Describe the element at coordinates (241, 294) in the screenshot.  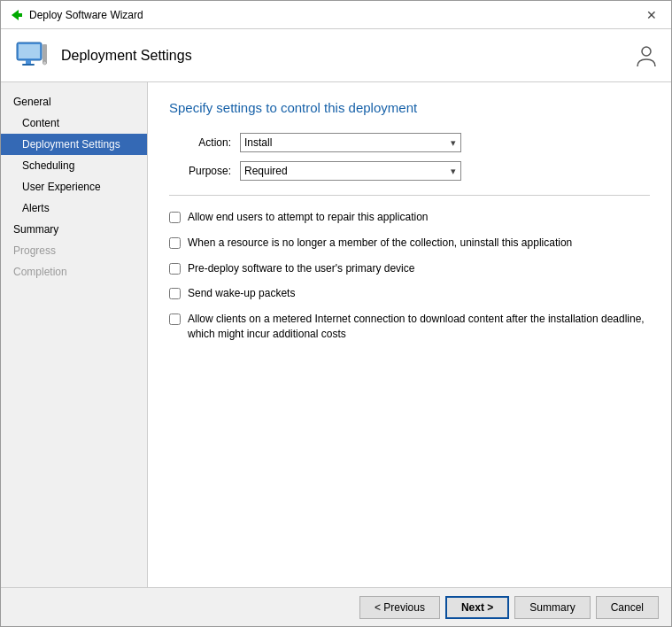
I see `checkbox-wakeup-label: Send wake-up packets` at that location.